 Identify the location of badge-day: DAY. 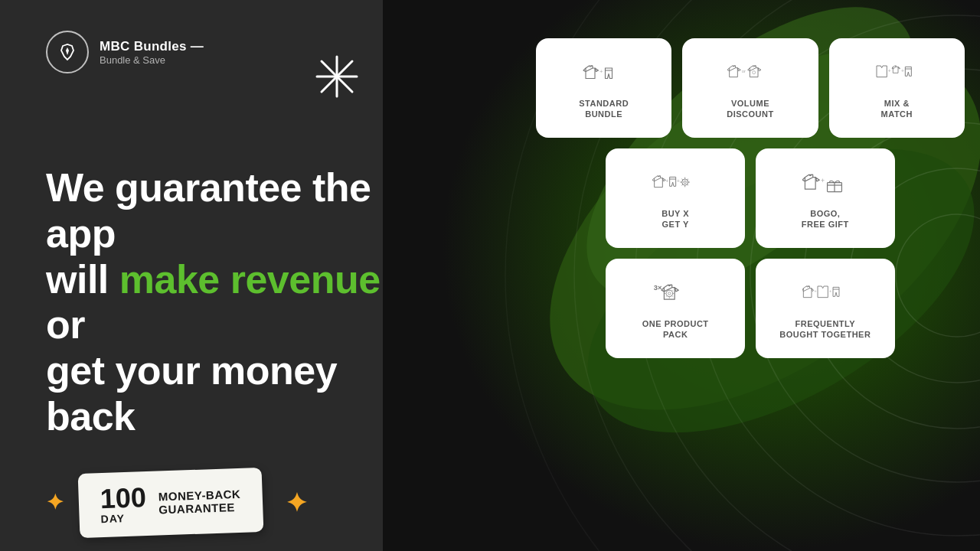
(113, 519).